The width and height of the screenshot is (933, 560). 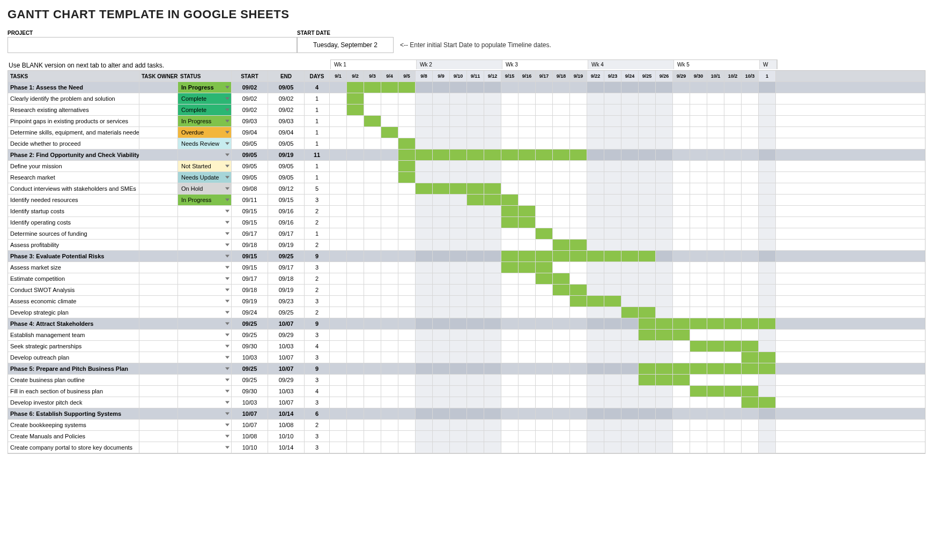 What do you see at coordinates (317, 346) in the screenshot?
I see `days-cell: 4` at bounding box center [317, 346].